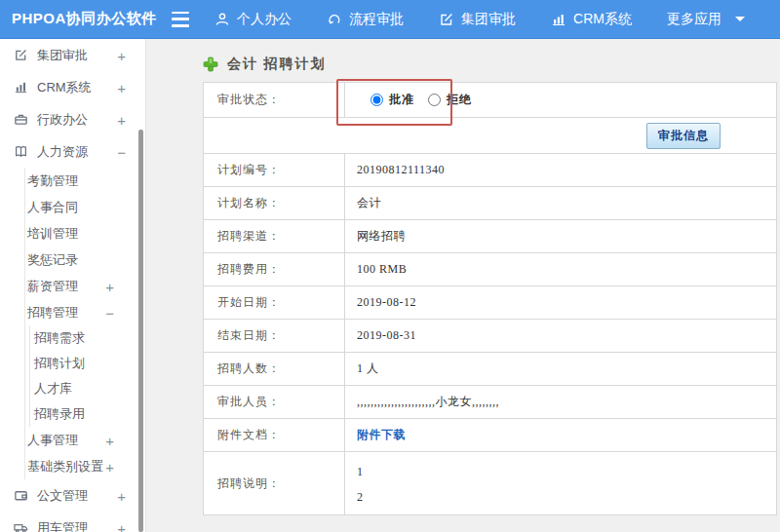  I want to click on description-line: 1, so click(566, 472).